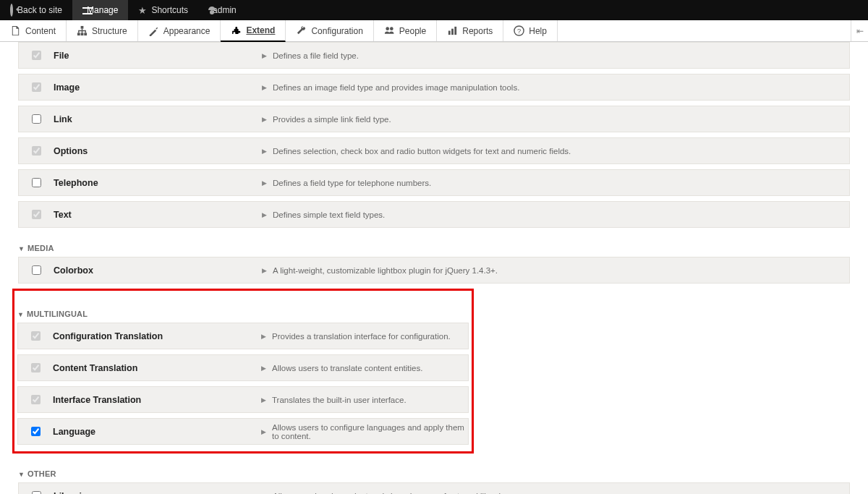  Describe the element at coordinates (453, 30) in the screenshot. I see `reports-icon` at that location.